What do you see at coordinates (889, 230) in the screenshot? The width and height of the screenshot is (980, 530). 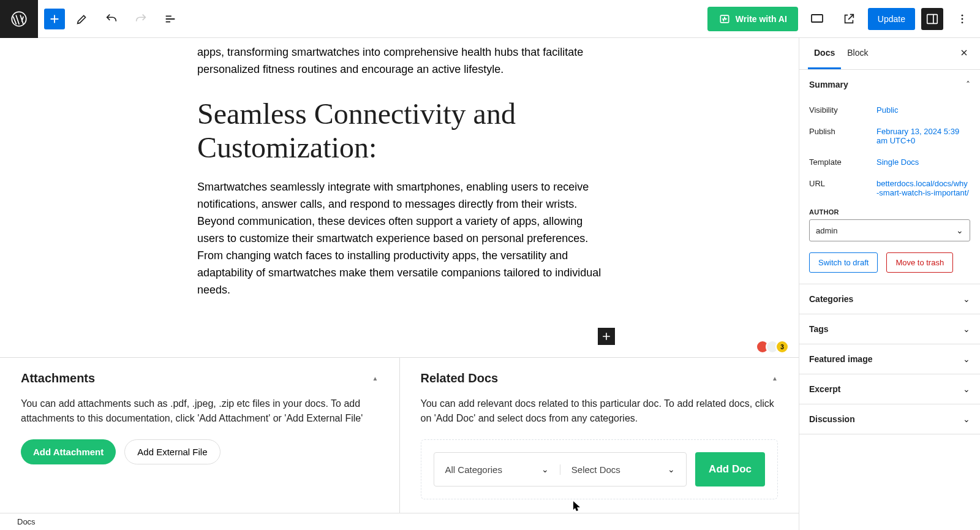 I see `author-select: admin ⌄` at bounding box center [889, 230].